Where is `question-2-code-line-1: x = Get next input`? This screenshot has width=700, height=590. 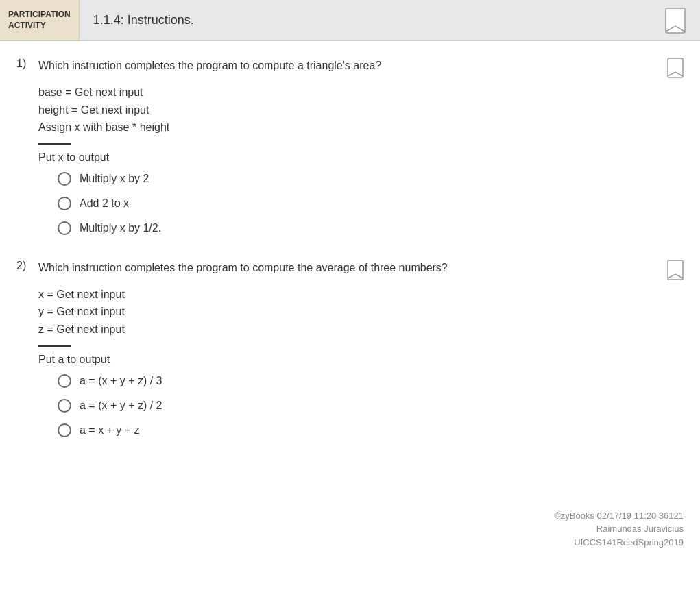 question-2-code-line-1: x = Get next input is located at coordinates (361, 295).